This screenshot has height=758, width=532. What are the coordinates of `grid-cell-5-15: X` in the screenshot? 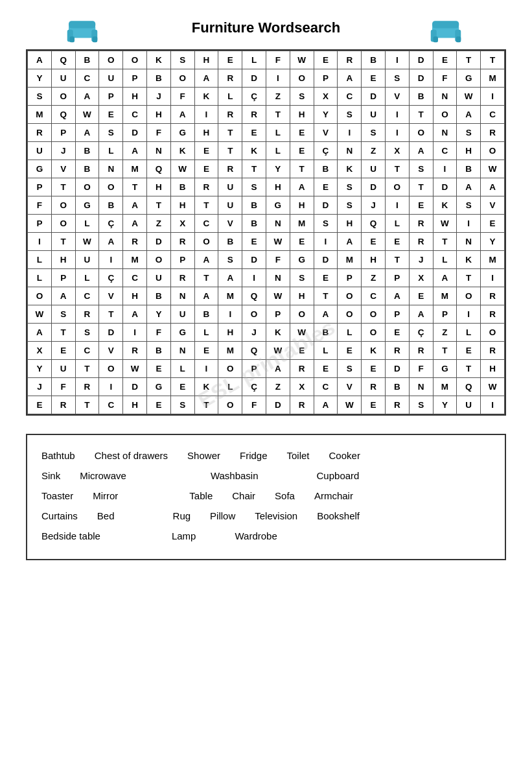 It's located at (397, 151).